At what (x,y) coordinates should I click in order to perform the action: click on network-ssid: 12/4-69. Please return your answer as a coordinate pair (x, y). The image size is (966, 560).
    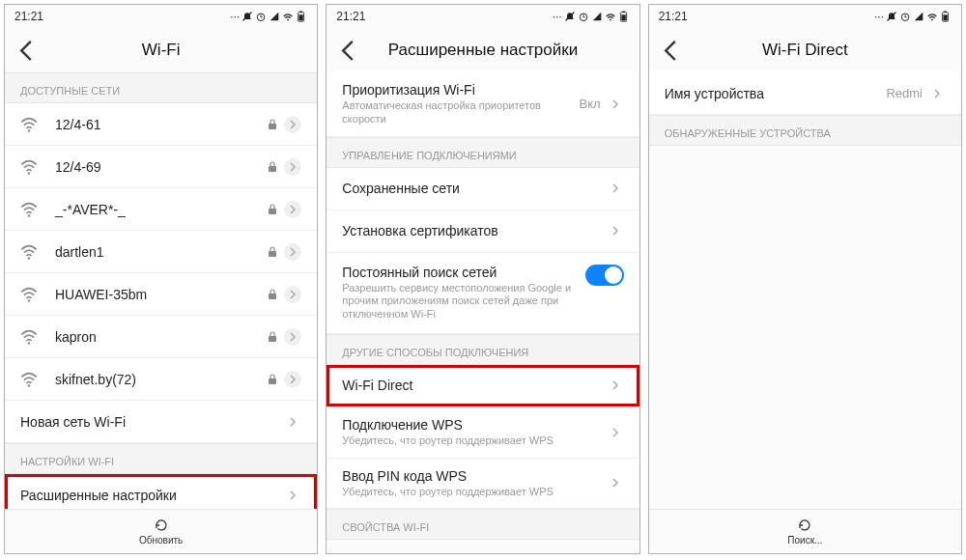
    Looking at the image, I should click on (160, 167).